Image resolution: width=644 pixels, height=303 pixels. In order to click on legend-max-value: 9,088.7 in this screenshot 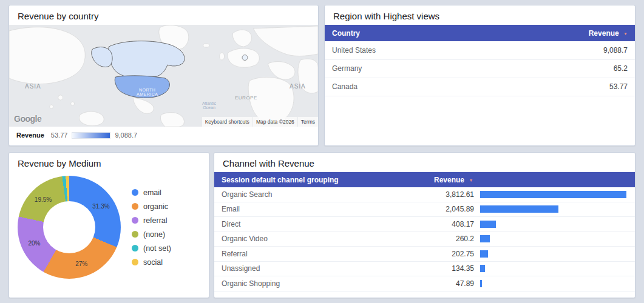, I will do `click(126, 135)`.